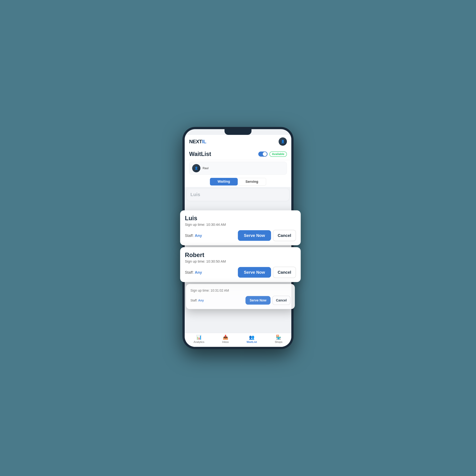 This screenshot has height=476, width=476. I want to click on inbox-icon: 📥, so click(226, 337).